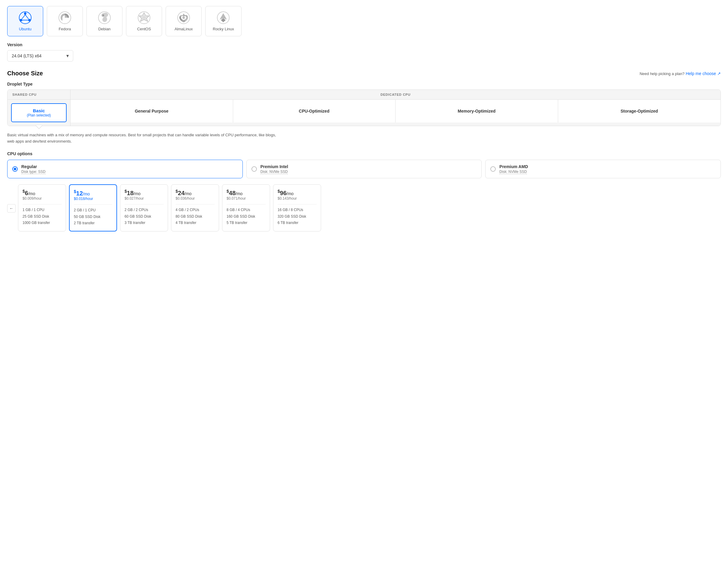  What do you see at coordinates (34, 167) in the screenshot?
I see `cpu-regular-name: Regular` at bounding box center [34, 167].